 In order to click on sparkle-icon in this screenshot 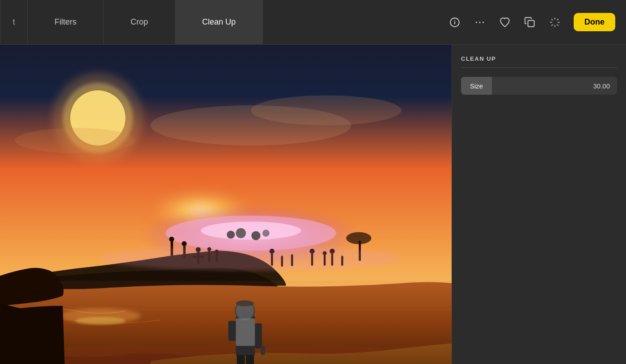, I will do `click(555, 22)`.